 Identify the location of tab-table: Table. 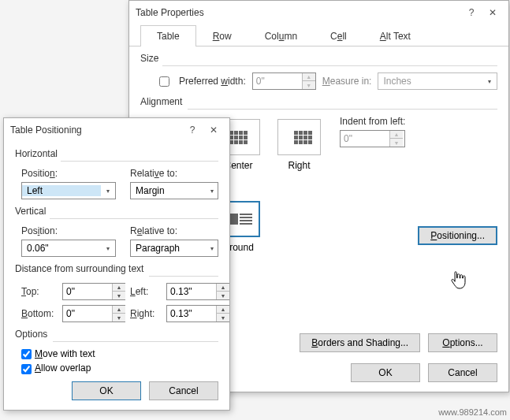
(169, 36).